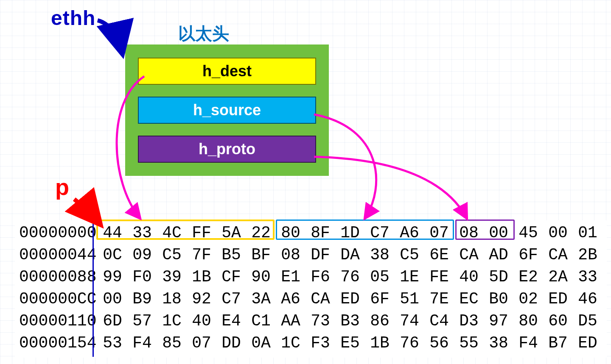 The height and width of the screenshot is (364, 611). I want to click on hex-offset: 00000088, so click(59, 277).